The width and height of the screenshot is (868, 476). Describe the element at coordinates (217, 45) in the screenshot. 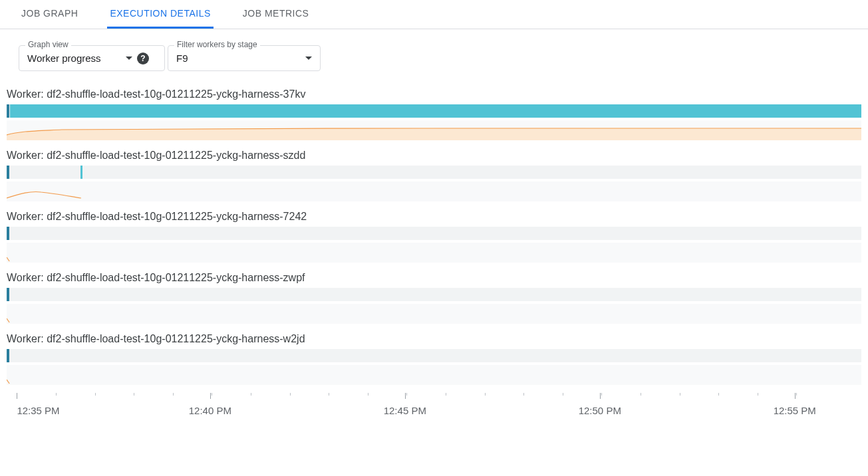

I see `filter-label: Filter workers by stage` at that location.